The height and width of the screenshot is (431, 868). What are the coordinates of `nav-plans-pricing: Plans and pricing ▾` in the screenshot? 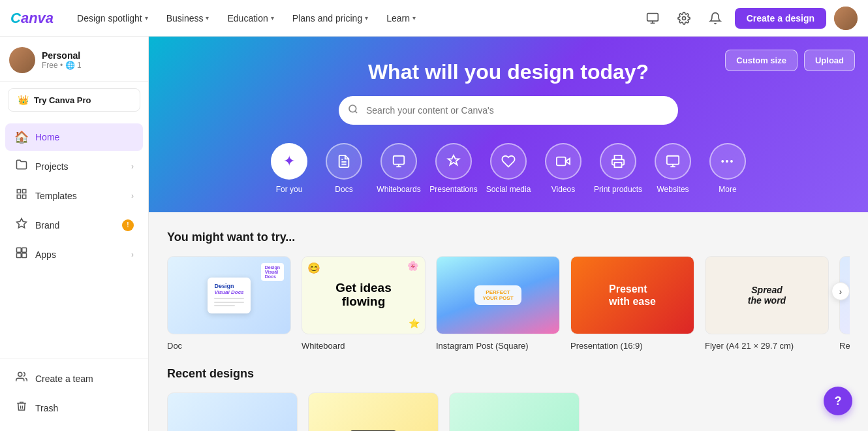 It's located at (330, 18).